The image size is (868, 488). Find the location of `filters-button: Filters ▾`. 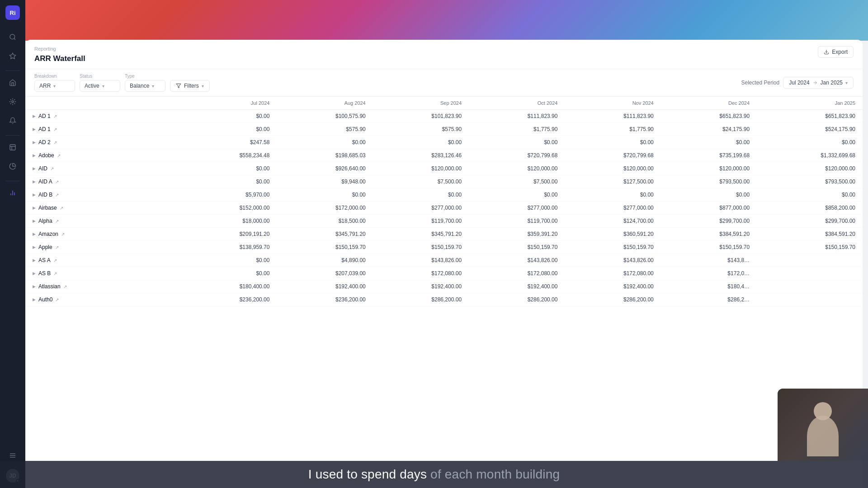

filters-button: Filters ▾ is located at coordinates (190, 86).